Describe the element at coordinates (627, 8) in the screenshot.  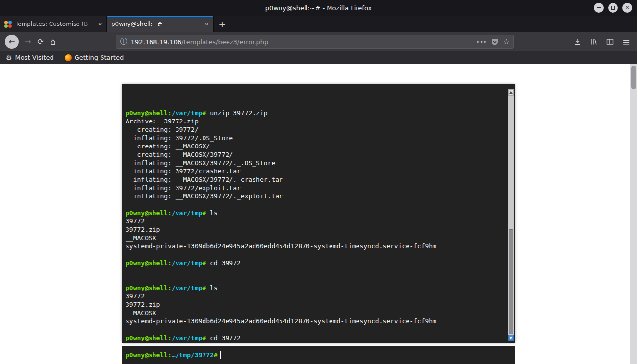
I see `close-button: ✕` at that location.